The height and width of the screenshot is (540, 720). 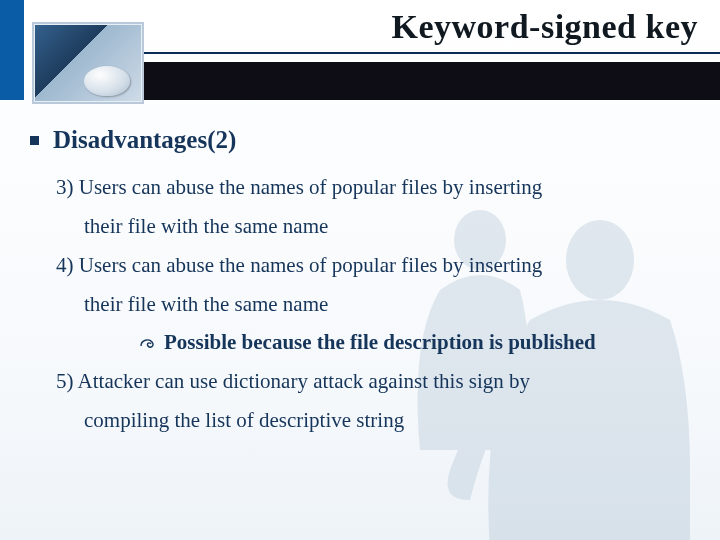 What do you see at coordinates (144, 140) in the screenshot?
I see `heading-text: Disadvantages(2)` at bounding box center [144, 140].